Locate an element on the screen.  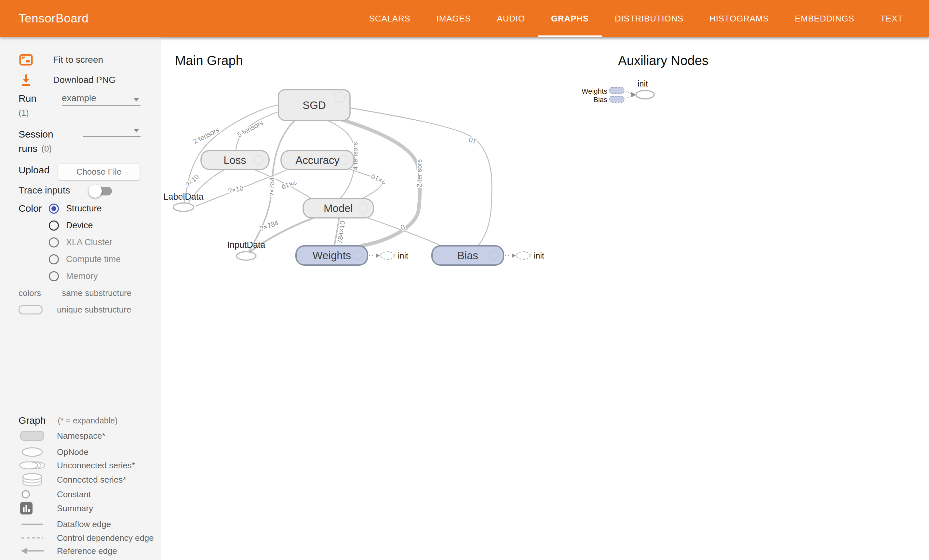
run-label: Run is located at coordinates (28, 99).